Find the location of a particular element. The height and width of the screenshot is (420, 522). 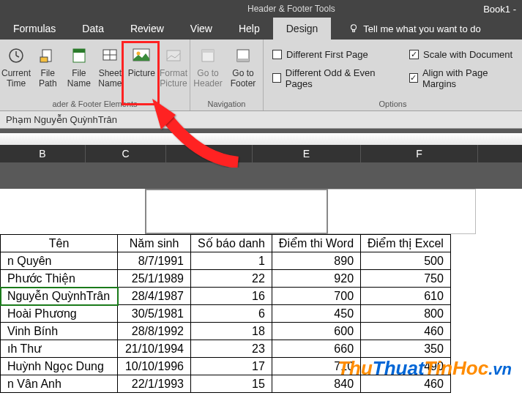

table-row: Hoài Phương30/5/19816450800 is located at coordinates (225, 314).